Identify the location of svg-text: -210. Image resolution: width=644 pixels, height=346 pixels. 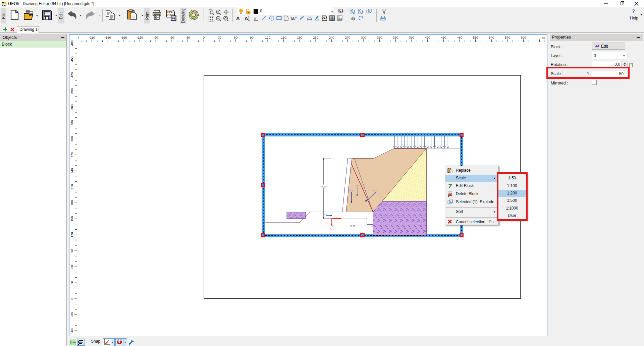
(92, 38).